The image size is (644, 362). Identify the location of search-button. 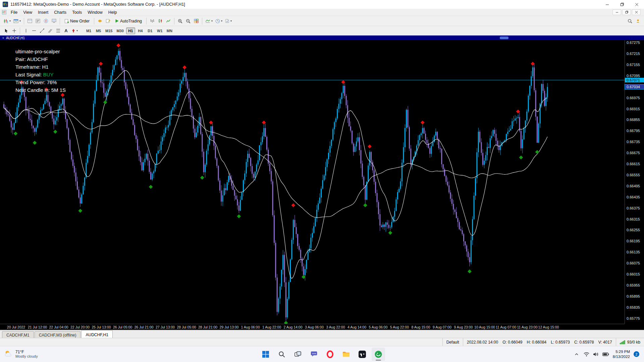
(630, 21).